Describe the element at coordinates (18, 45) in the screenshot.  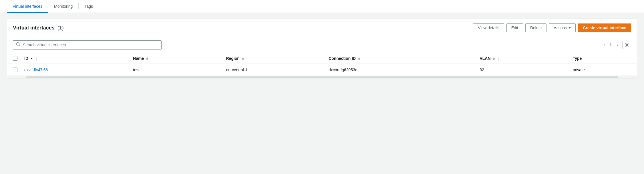
I see `search-icon` at that location.